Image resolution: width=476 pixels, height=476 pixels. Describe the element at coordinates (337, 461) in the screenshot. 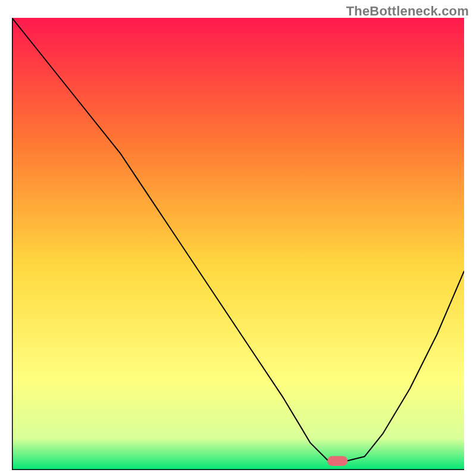

I see `optimal-marker` at that location.